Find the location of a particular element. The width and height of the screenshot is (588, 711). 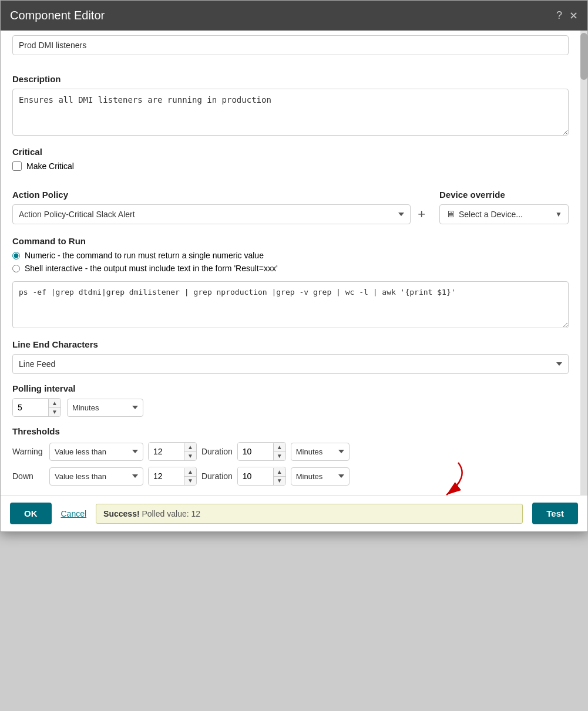

threshold-down-duration-down-button: ▼ is located at coordinates (280, 481).